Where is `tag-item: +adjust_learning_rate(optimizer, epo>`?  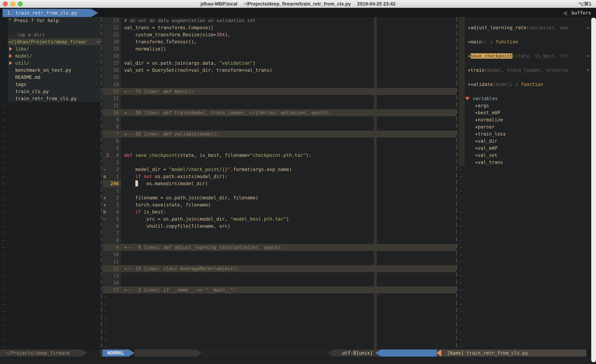
tag-item: +adjust_learning_rate(optimizer, epo> is located at coordinates (527, 28).